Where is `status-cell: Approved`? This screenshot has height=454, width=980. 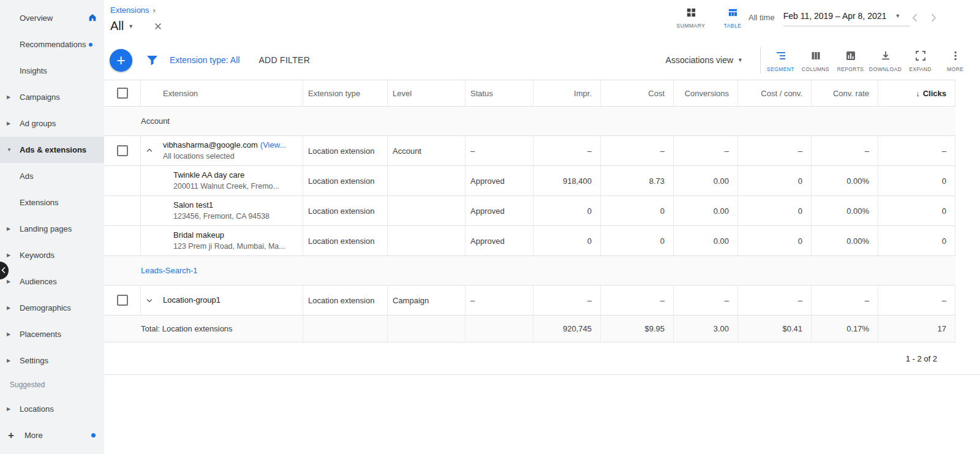
status-cell: Approved is located at coordinates (500, 181).